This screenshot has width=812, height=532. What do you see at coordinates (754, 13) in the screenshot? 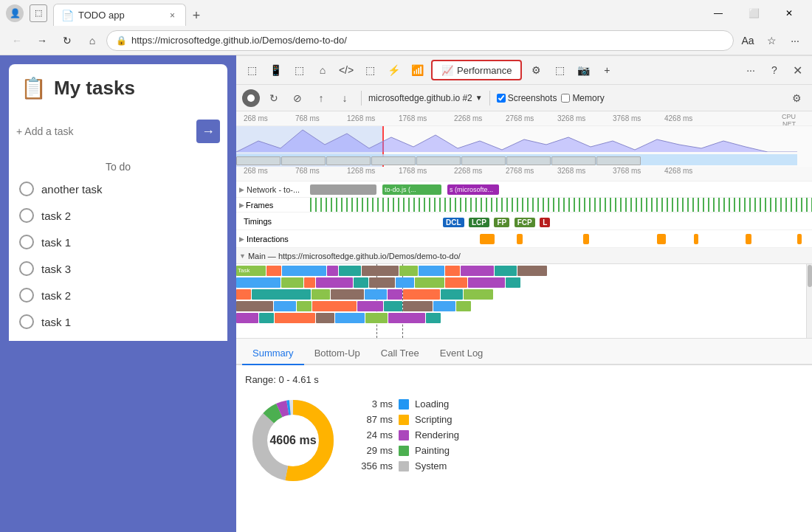
I see `maximize-button: ⬜` at bounding box center [754, 13].